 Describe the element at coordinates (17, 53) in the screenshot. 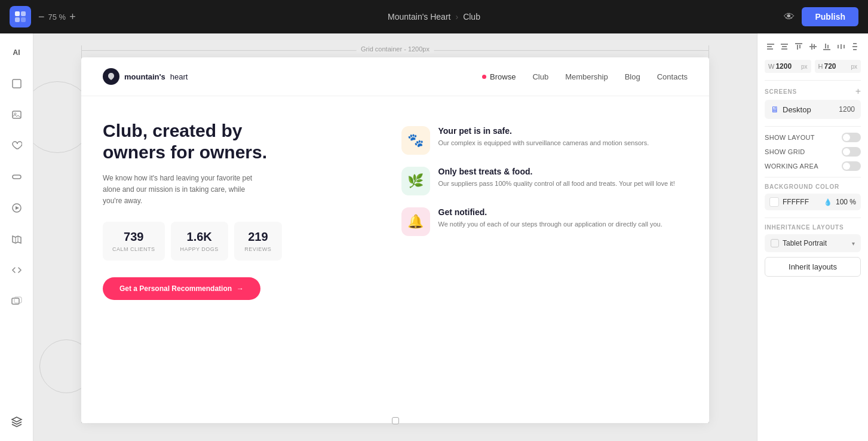

I see `sidebar-icon-ai: AI` at that location.